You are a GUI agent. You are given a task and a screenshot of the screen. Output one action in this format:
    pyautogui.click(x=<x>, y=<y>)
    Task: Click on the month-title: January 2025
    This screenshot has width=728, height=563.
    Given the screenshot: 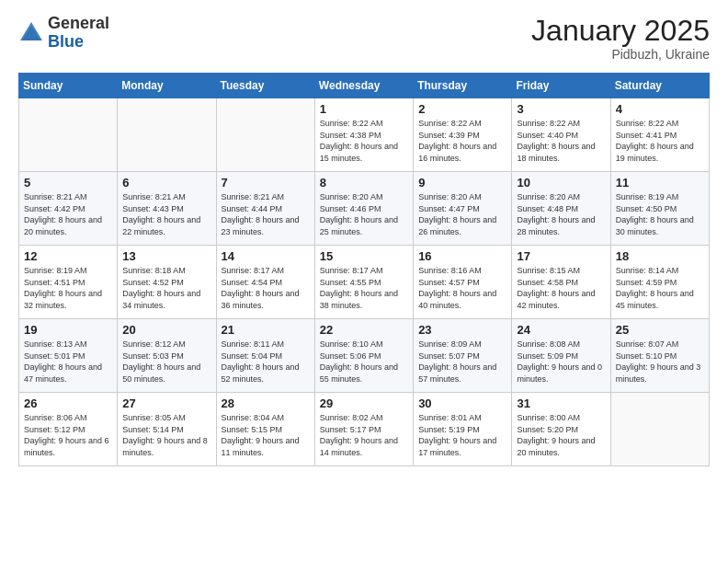 What is the action you would take?
    pyautogui.click(x=620, y=31)
    